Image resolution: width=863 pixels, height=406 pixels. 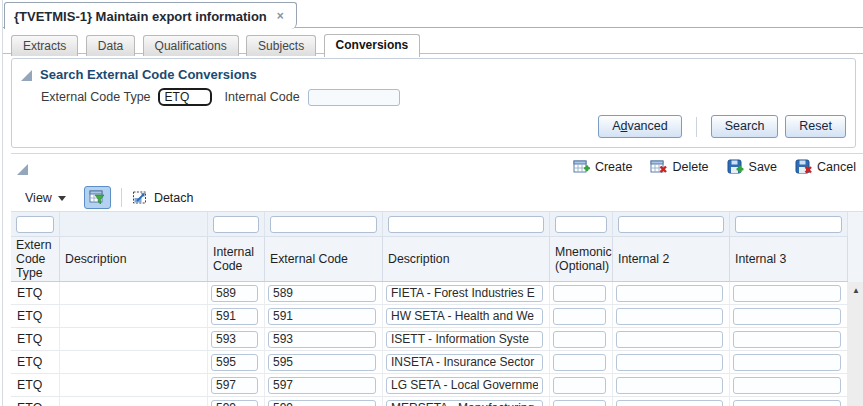 What do you see at coordinates (372, 46) in the screenshot?
I see `tab-conversions: Conversions` at bounding box center [372, 46].